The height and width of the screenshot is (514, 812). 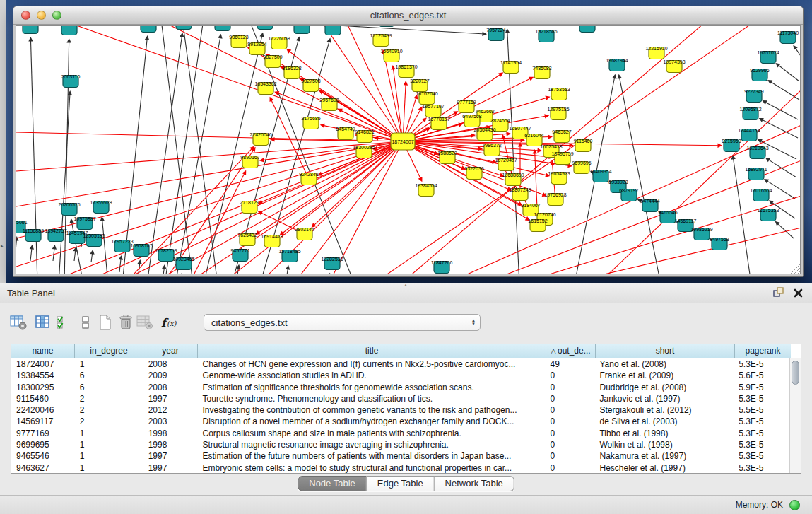 I want to click on expand-panel-arrow-icon: ▸, so click(x=2, y=246).